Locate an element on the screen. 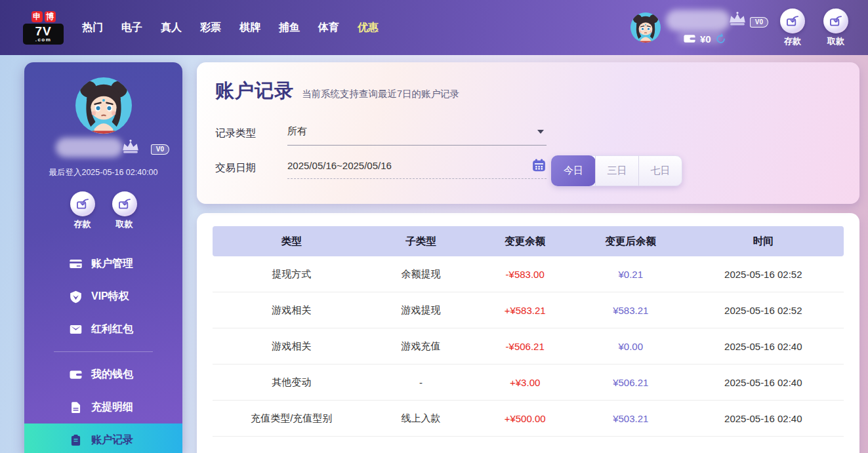 The image size is (868, 453). table-row: 游戏相关 游戏提现 +¥583.21 ¥583.21 2025-05-16 02… is located at coordinates (528, 311).